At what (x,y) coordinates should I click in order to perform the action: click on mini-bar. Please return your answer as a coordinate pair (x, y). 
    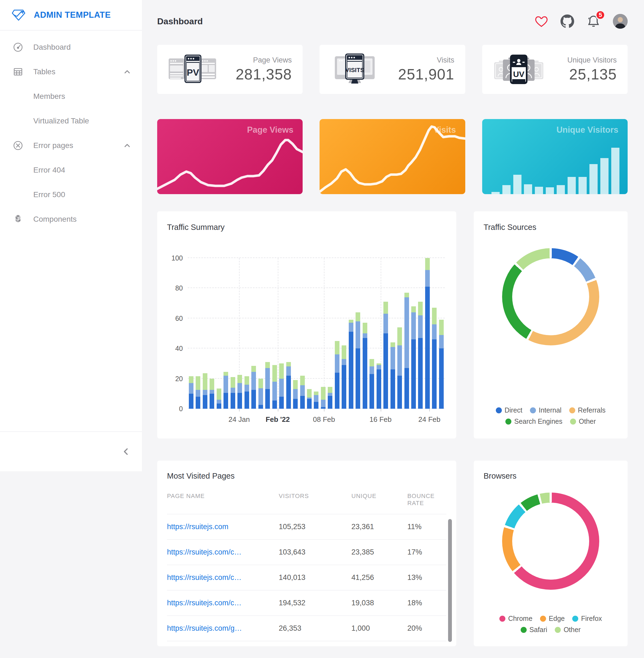
    Looking at the image, I should click on (615, 171).